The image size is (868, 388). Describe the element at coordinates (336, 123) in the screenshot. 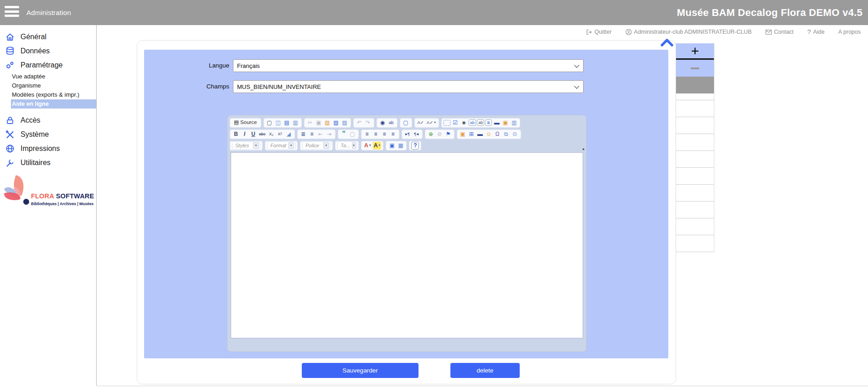

I see `paste-plain-icon: ▨` at that location.